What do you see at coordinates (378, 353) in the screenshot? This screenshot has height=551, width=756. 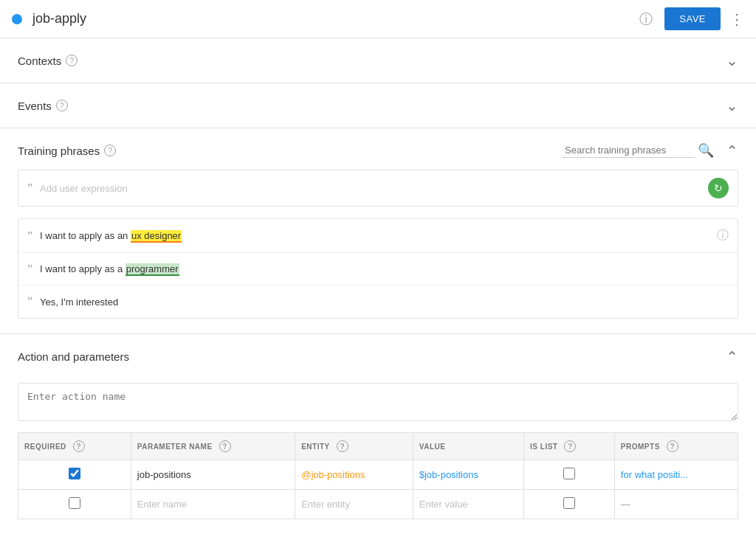 I see `action-parameters-header: Action and parameters ⌄` at bounding box center [378, 353].